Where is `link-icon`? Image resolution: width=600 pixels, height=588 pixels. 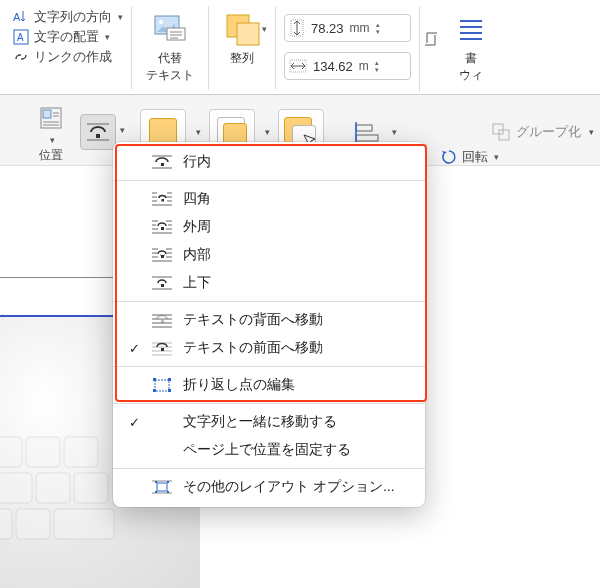 link-icon is located at coordinates (21, 57).